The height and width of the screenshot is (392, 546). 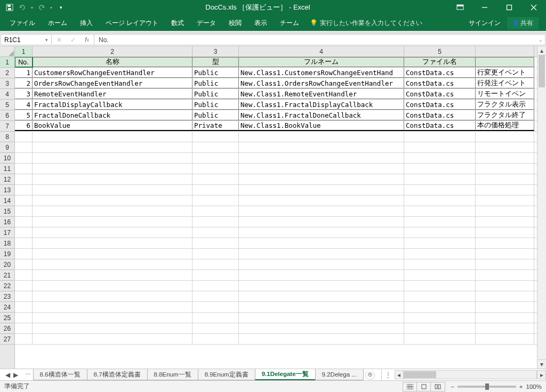 I want to click on formula-expand-icon: ⌄, so click(x=541, y=40).